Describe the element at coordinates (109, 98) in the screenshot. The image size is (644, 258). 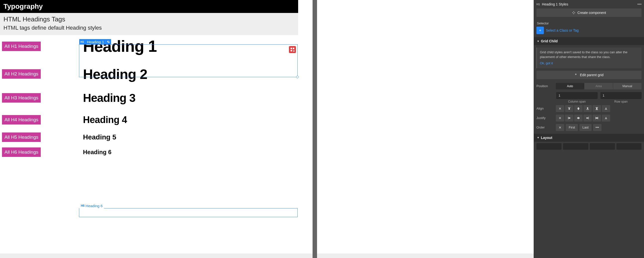
I see `heading-3: Heading 3` at that location.